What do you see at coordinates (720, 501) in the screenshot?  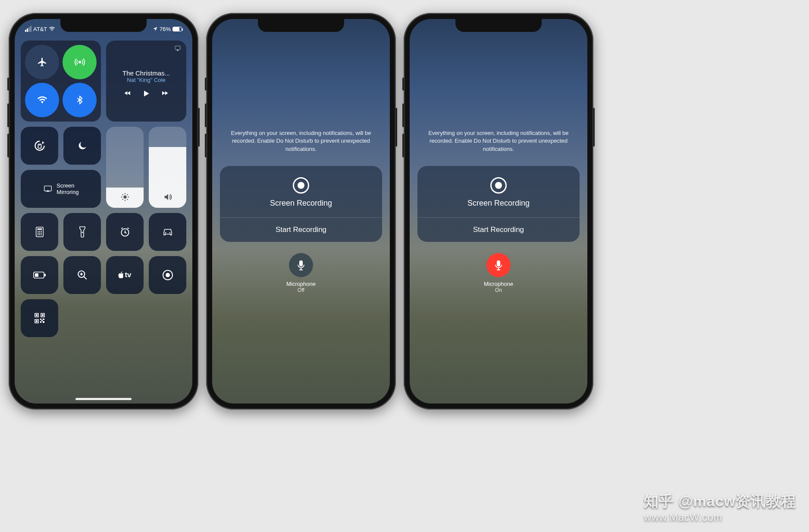 I see `watermark-brand: 知乎 @macw资讯教程` at bounding box center [720, 501].